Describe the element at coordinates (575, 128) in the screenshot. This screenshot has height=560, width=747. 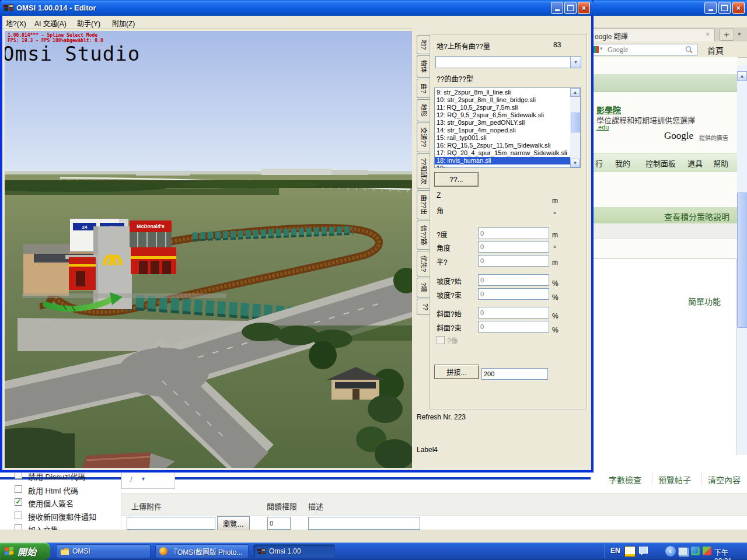
I see `listbox-scrollbar: ▲ ▼` at that location.